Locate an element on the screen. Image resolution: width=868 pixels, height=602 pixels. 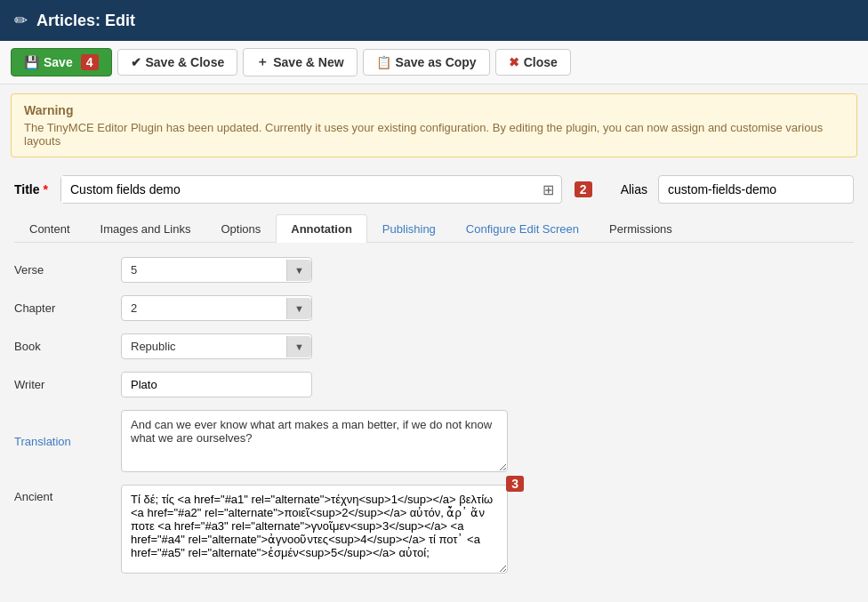
translation-row: Translation And can we ever know what ar… is located at coordinates (434, 441).